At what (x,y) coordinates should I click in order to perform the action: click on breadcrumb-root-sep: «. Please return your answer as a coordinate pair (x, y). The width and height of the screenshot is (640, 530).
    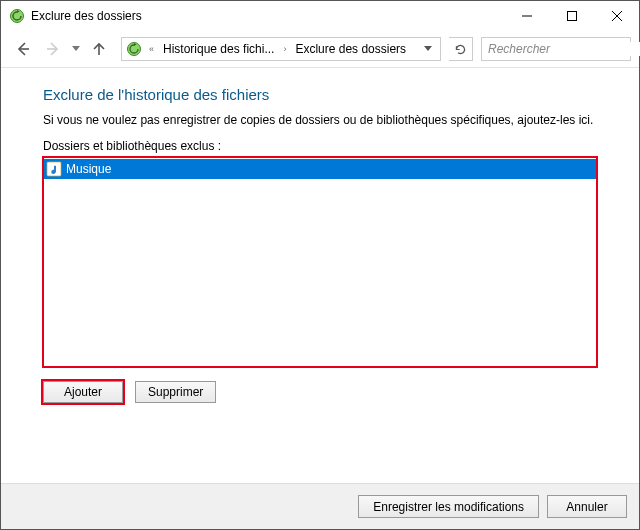
    Looking at the image, I should click on (152, 49).